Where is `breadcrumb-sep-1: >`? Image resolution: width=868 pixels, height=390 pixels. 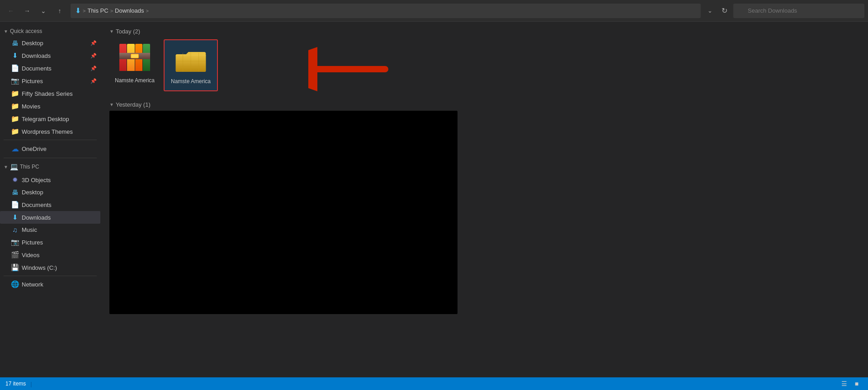
breadcrumb-sep-1: > is located at coordinates (84, 11).